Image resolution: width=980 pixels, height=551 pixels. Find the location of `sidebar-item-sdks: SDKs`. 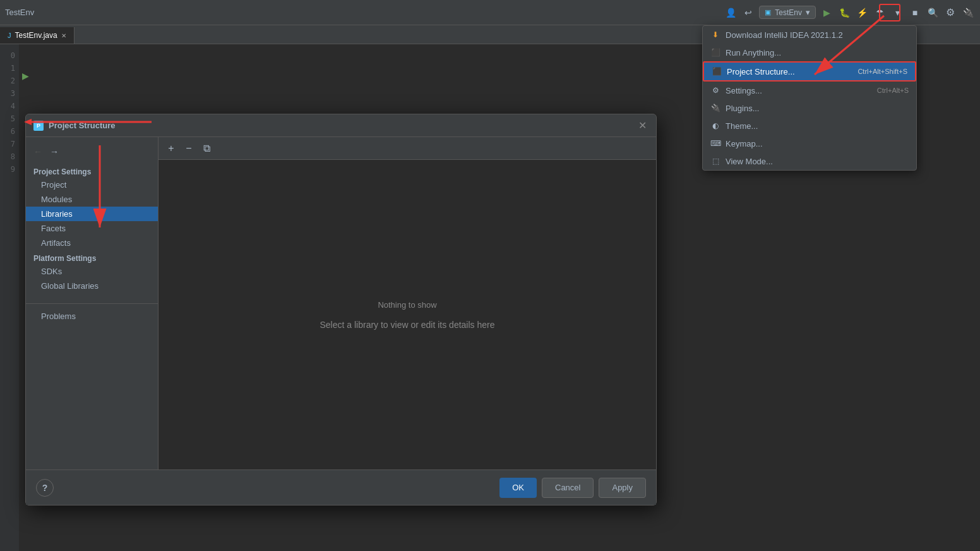

sidebar-item-sdks: SDKs is located at coordinates (92, 272).